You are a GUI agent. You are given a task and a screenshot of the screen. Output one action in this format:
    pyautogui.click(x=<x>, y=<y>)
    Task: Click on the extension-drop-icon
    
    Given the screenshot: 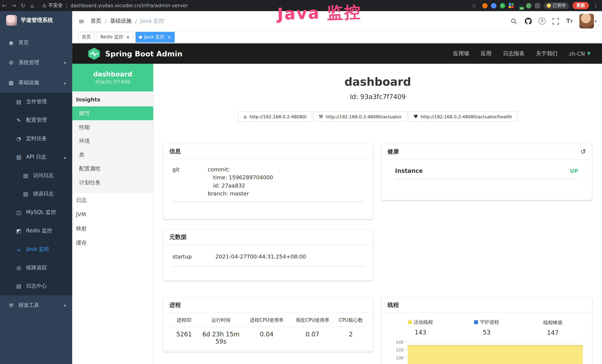 What is the action you would take?
    pyautogui.click(x=494, y=6)
    